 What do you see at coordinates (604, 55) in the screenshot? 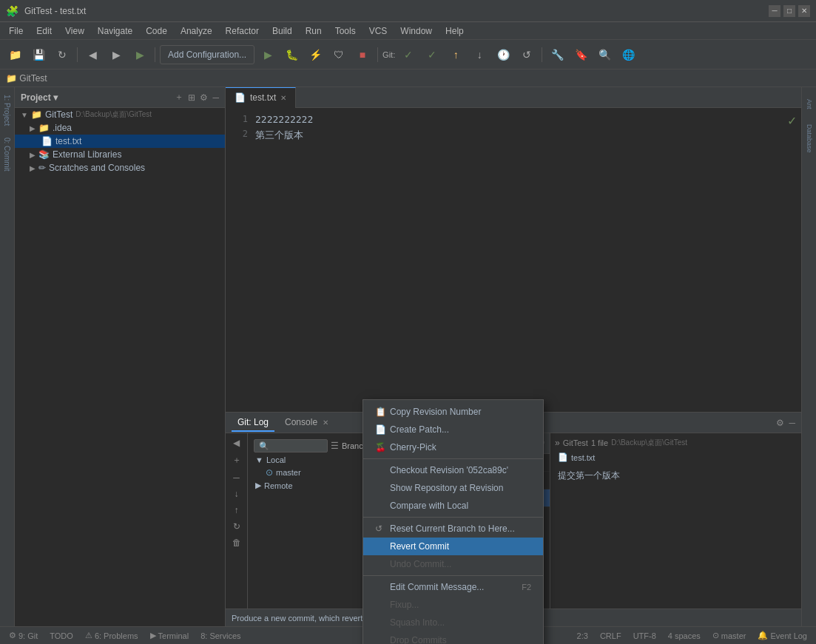
I see `toolbar-search: 🔍` at bounding box center [604, 55].